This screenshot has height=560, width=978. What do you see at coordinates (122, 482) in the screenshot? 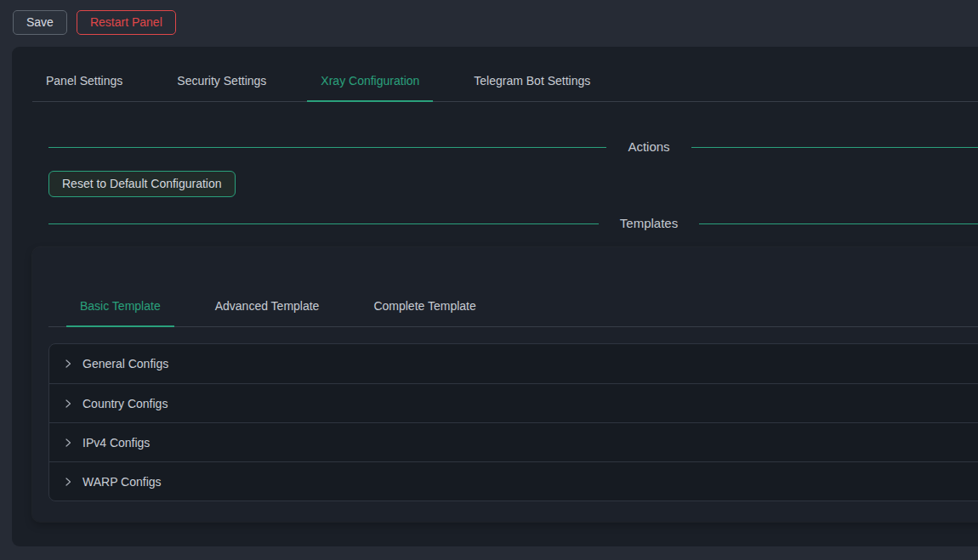
I see `collapse-item-label: WARP Configs` at bounding box center [122, 482].